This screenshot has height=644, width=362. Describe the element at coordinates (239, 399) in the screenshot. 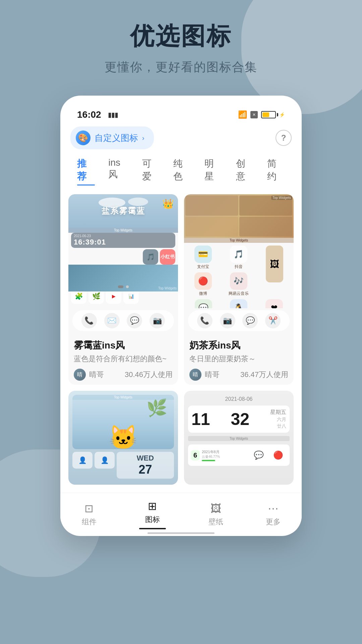

I see `calendar-date-header: 2021-08-06` at that location.